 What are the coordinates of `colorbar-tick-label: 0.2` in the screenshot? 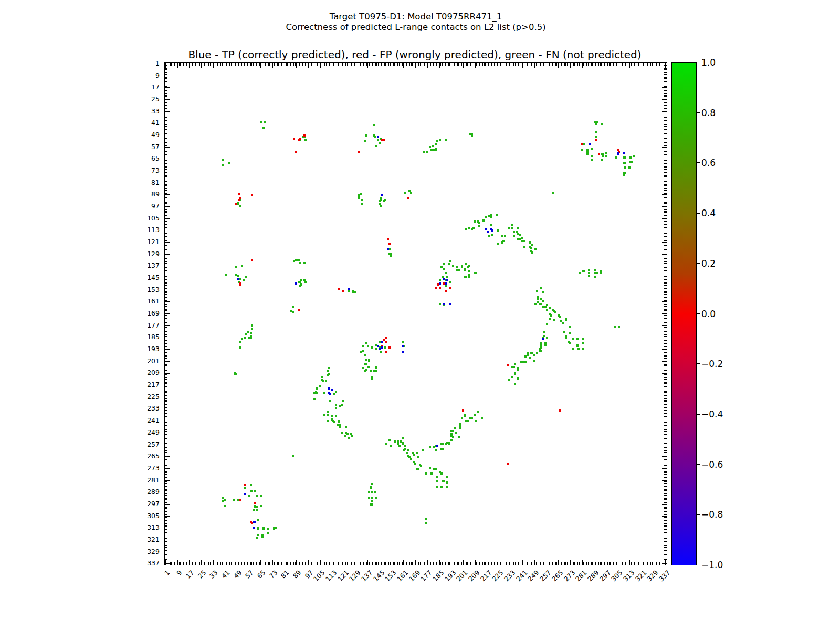 It's located at (709, 264).